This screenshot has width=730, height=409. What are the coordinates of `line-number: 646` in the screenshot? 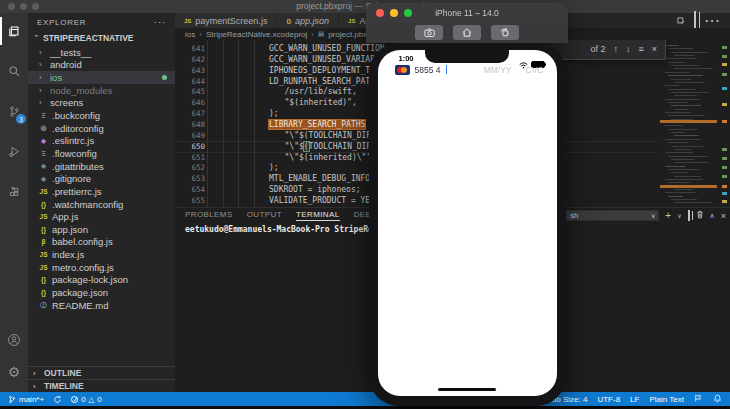 It's located at (190, 104).